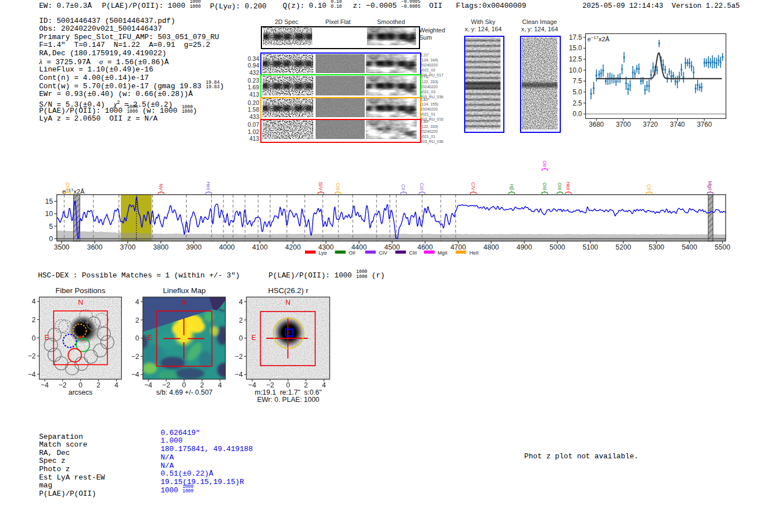  What do you see at coordinates (689, 247) in the screenshot?
I see `svg-text: 5400` at bounding box center [689, 247].